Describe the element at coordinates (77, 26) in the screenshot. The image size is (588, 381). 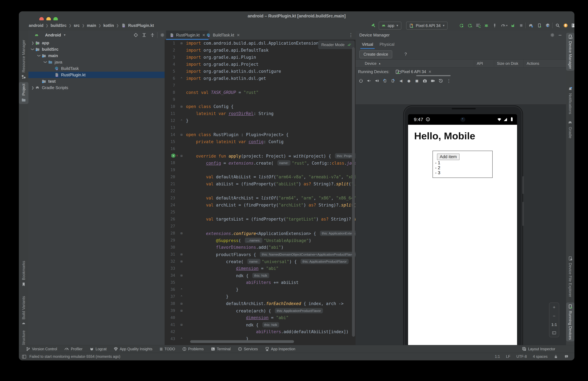
I see `breadcrumb-item: src` at that location.